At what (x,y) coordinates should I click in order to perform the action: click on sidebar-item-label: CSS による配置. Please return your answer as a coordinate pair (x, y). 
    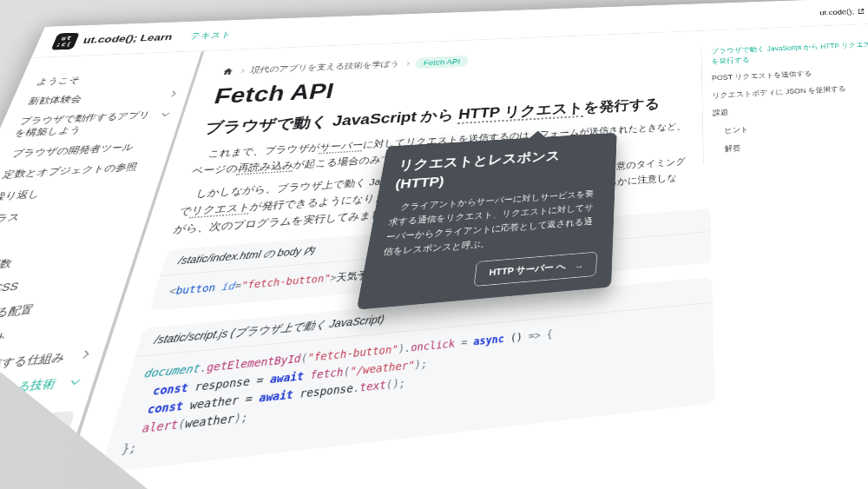
    Looking at the image, I should click on (17, 314).